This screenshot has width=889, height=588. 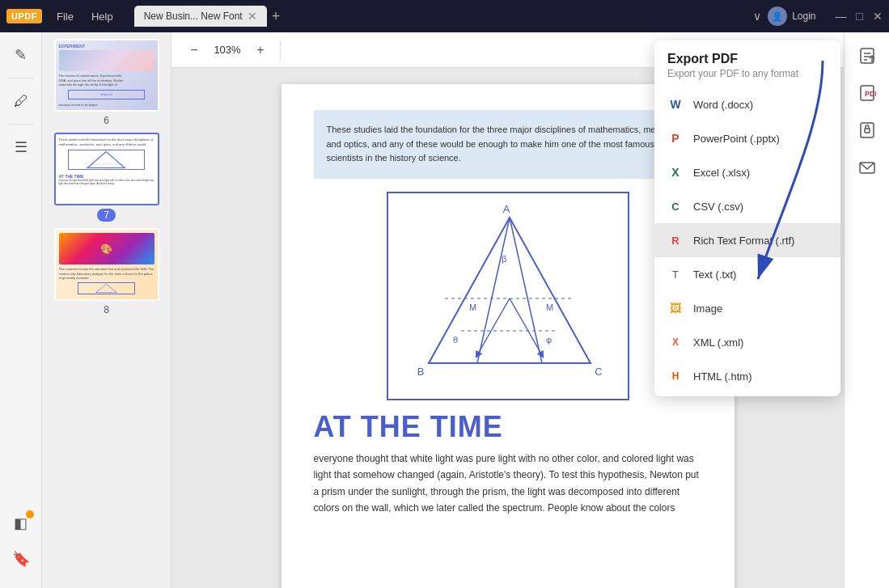 I want to click on login-label: Login, so click(x=804, y=16).